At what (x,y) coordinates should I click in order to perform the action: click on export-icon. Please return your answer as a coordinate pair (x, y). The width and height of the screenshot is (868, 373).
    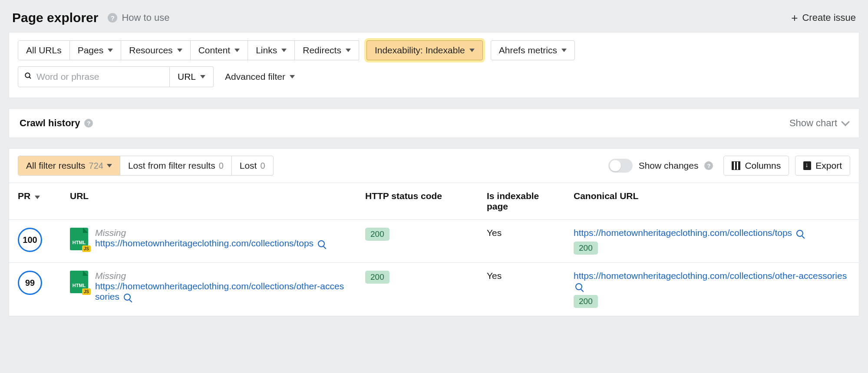
    Looking at the image, I should click on (807, 166).